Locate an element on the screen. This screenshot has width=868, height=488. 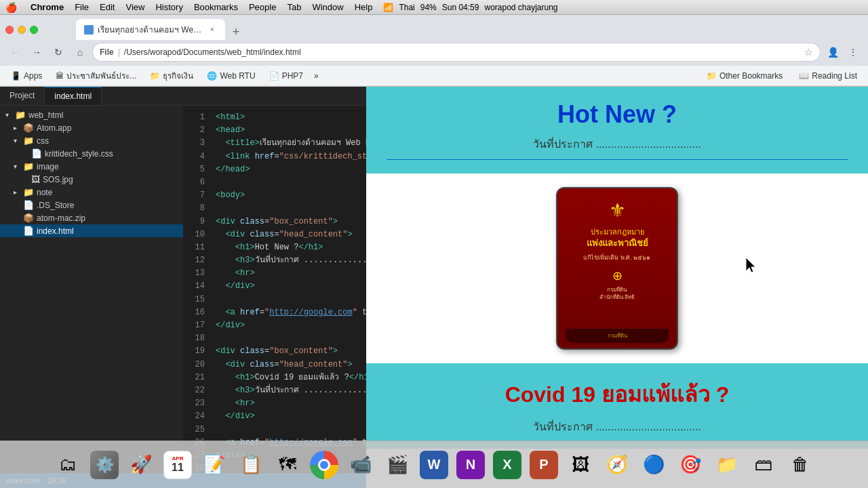
menu-help: Help is located at coordinates (363, 7).